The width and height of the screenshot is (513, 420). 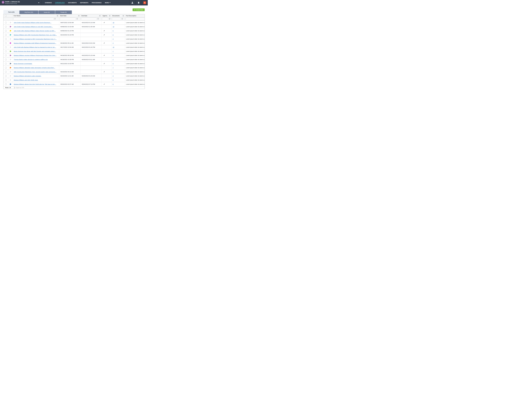 I want to click on tab-people: People (9), so click(x=63, y=12).